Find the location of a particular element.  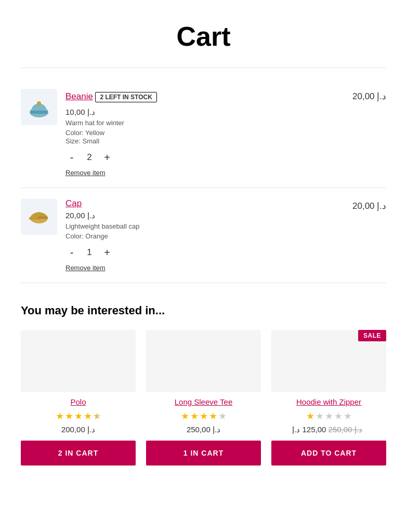

hoodie-star-5: ★ is located at coordinates (348, 416).